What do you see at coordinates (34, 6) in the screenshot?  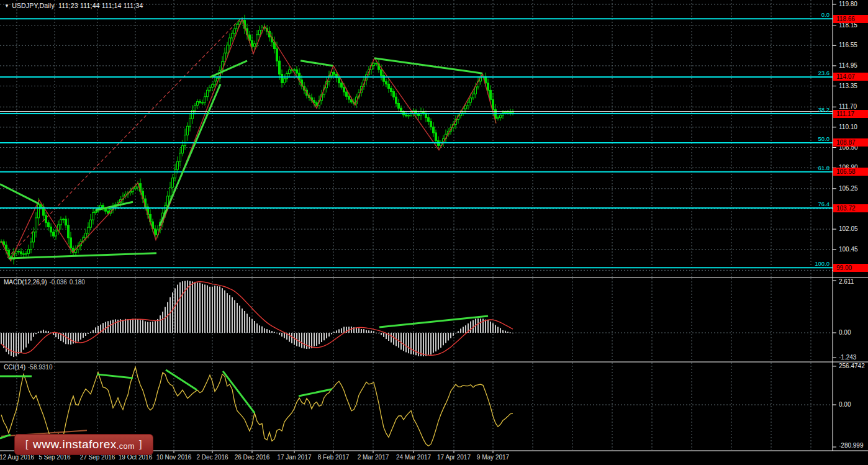 I see `symbol-period-label: USDJPY,Daily` at bounding box center [34, 6].